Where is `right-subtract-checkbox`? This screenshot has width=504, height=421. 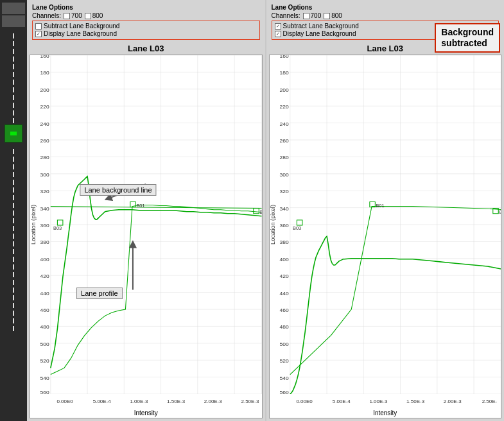
right-subtract-checkbox is located at coordinates (278, 26).